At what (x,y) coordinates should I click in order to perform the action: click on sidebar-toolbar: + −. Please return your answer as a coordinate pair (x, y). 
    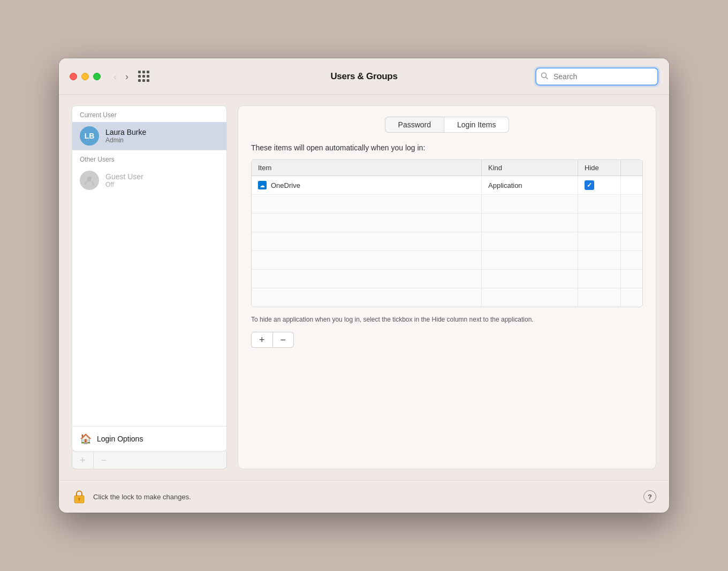
    Looking at the image, I should click on (149, 460).